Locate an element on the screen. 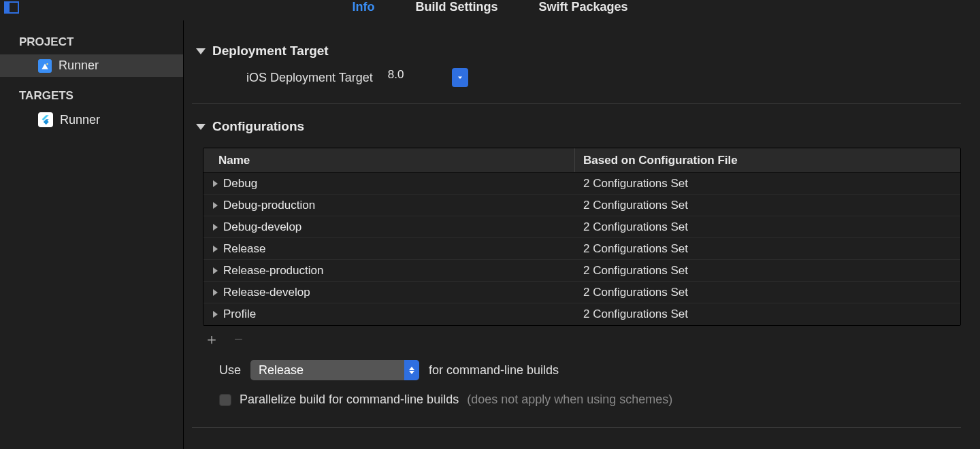 This screenshot has height=449, width=980. updown-chevron-icon is located at coordinates (412, 370).